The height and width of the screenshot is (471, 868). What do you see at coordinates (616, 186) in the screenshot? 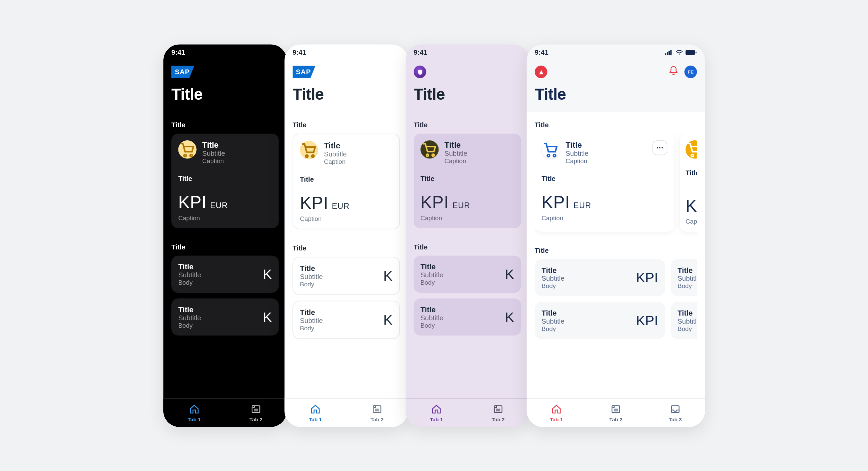
I see `card-carousel: TitleSubtitleCaptionTitleKPIEURCaptionTi…` at bounding box center [616, 186].